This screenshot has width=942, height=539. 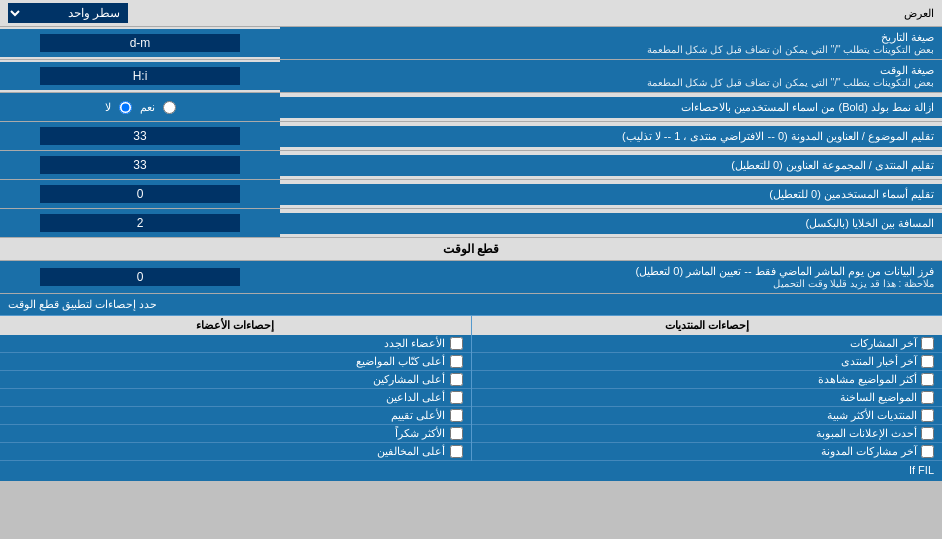 I want to click on username-order-input, so click(x=140, y=194).